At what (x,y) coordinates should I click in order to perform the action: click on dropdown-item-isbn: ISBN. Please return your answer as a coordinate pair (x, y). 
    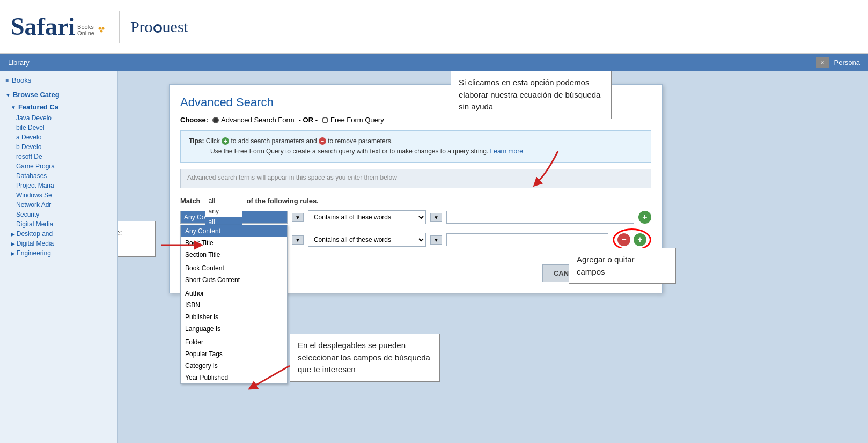
    Looking at the image, I should click on (234, 305).